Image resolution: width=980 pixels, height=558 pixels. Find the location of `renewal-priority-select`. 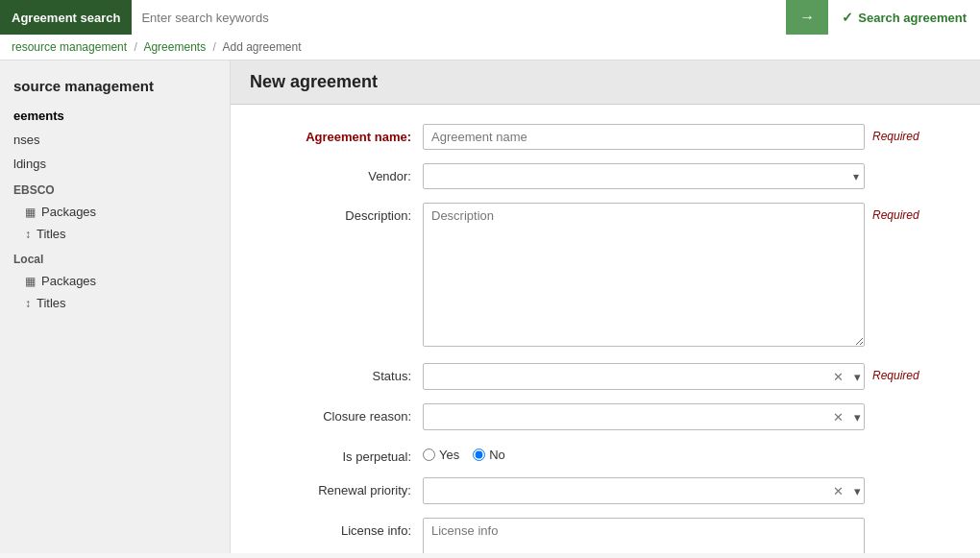

renewal-priority-select is located at coordinates (644, 491).